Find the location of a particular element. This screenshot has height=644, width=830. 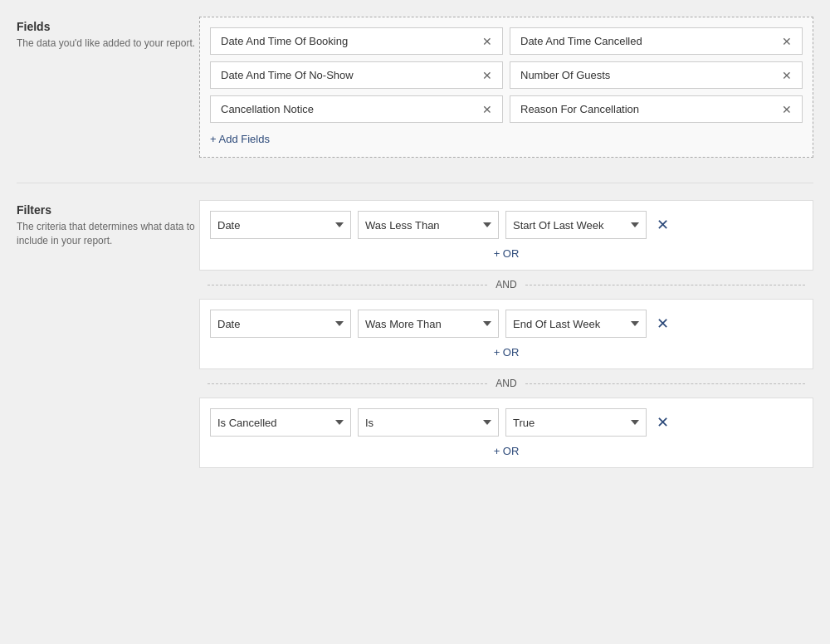

field-tag: Cancellation Notice ✕ is located at coordinates (357, 110).